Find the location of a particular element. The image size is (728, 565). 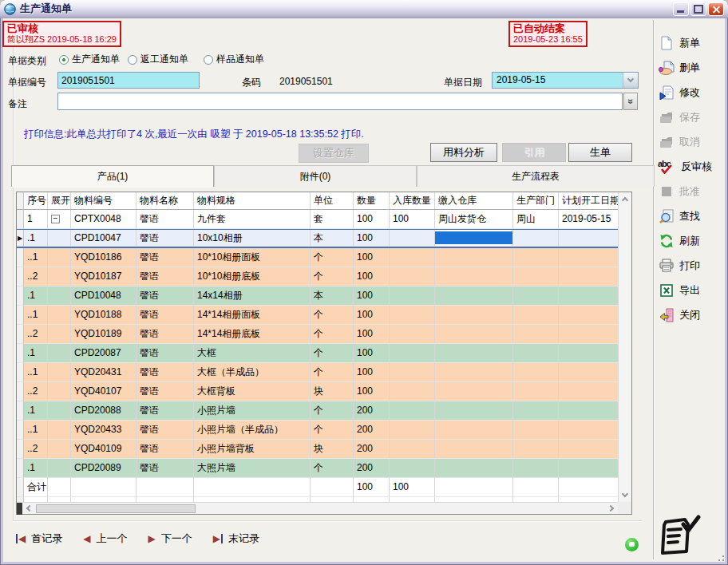

cell-spec: 大框背板 is located at coordinates (252, 392).